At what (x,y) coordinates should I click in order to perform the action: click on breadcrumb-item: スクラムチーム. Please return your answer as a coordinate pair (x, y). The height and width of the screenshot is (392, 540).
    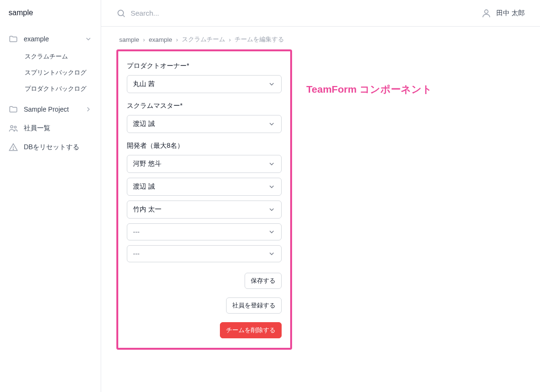
    Looking at the image, I should click on (203, 39).